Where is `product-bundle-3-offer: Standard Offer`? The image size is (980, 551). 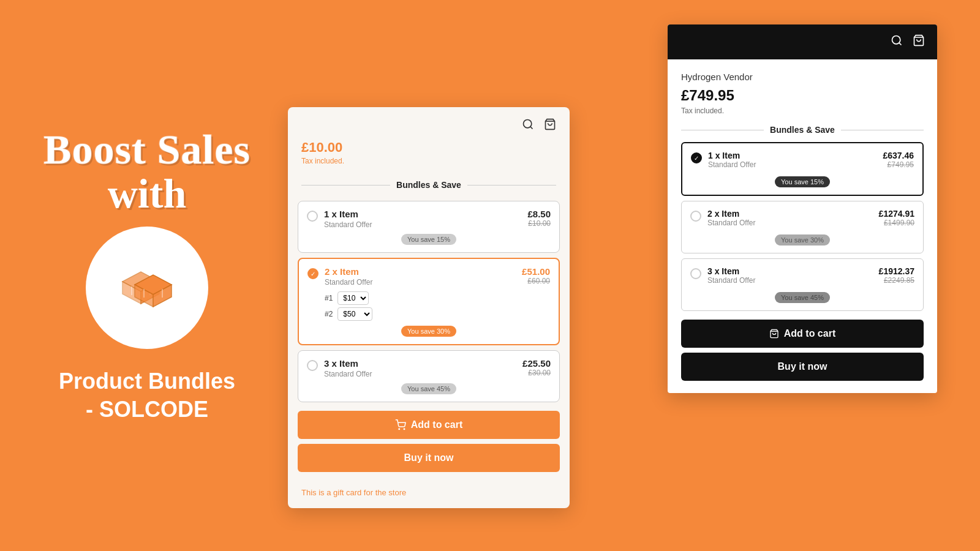
product-bundle-3-offer: Standard Offer is located at coordinates (731, 280).